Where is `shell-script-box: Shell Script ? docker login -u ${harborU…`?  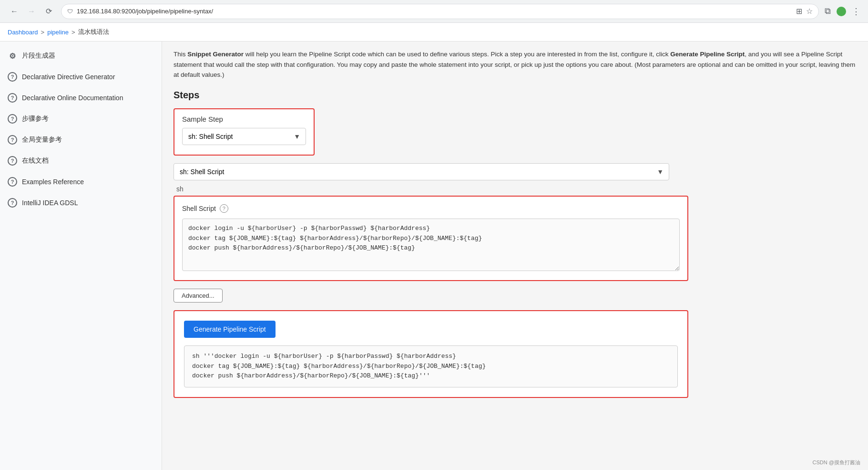 shell-script-box: Shell Script ? docker login -u ${harborU… is located at coordinates (431, 239).